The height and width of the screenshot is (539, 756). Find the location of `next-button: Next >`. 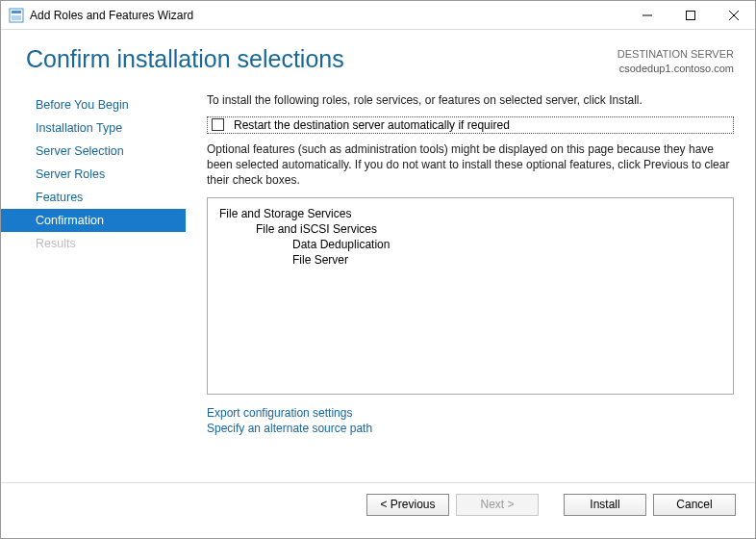

next-button: Next > is located at coordinates (497, 504).